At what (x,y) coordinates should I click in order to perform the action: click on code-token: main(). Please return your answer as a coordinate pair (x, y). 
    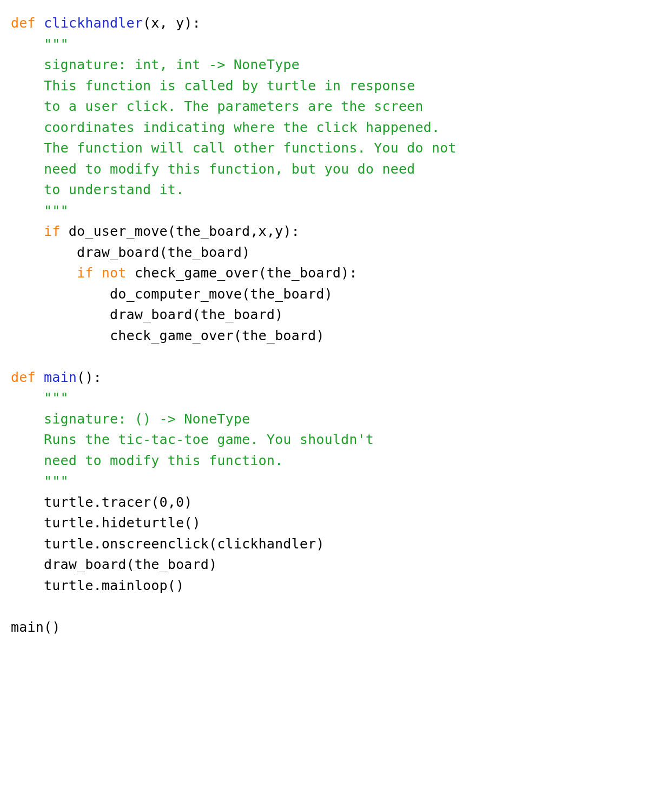
    Looking at the image, I should click on (36, 627).